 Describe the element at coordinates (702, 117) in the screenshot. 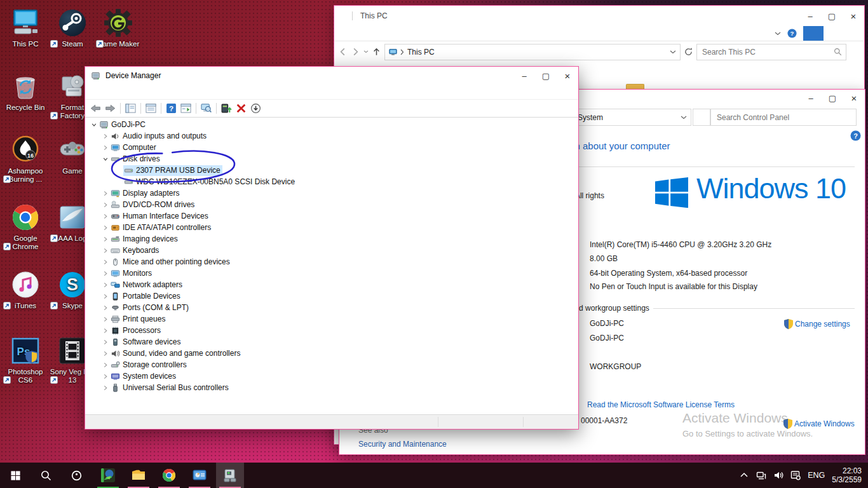

I see `refresh-button` at that location.